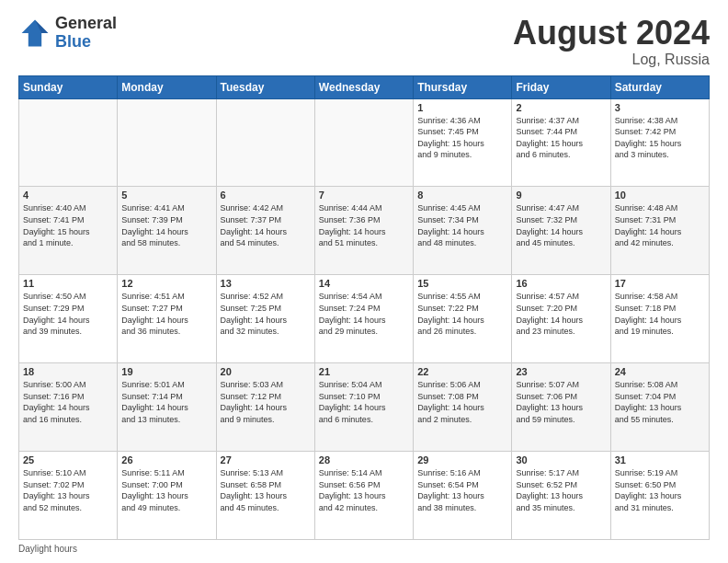 Image resolution: width=728 pixels, height=563 pixels. What do you see at coordinates (462, 372) in the screenshot?
I see `day-number: 22` at bounding box center [462, 372].